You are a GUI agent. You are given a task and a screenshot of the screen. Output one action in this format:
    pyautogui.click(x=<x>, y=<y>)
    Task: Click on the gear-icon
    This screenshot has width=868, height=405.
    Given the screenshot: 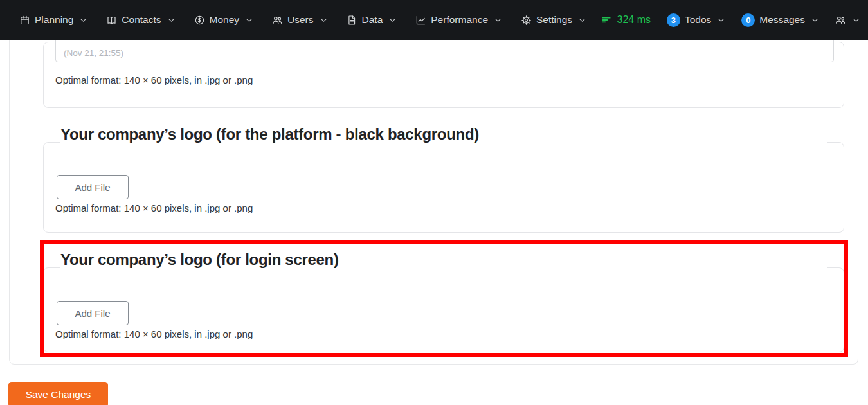 What is the action you would take?
    pyautogui.click(x=526, y=21)
    